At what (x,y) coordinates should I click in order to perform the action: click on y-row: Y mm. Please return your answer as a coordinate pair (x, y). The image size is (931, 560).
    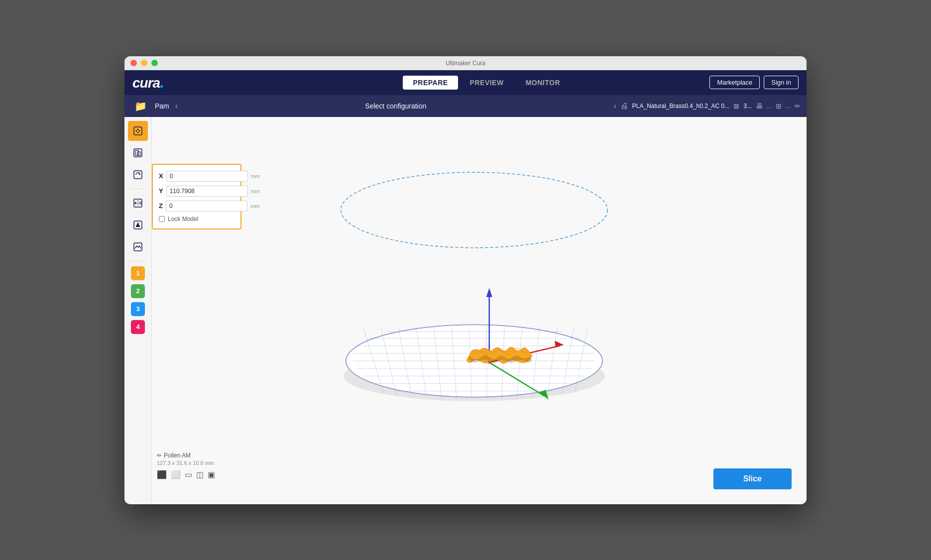
    Looking at the image, I should click on (197, 191).